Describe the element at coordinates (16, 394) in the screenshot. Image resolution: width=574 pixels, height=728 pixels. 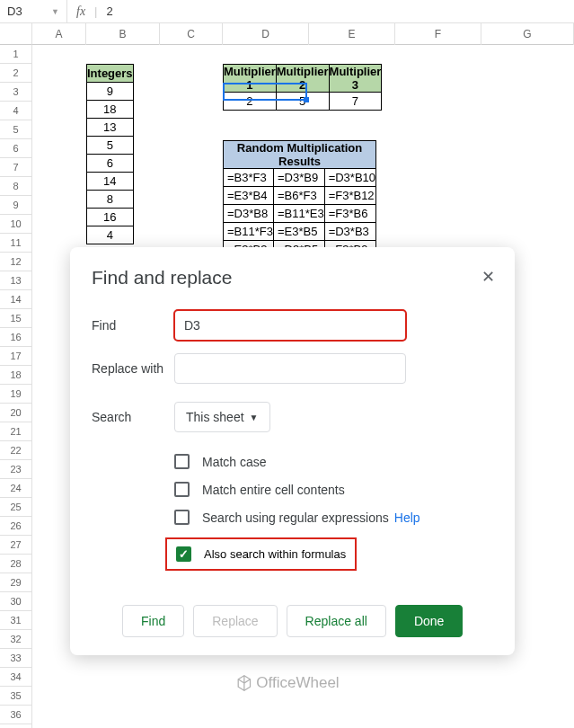
I see `row-header-19: 19` at that location.